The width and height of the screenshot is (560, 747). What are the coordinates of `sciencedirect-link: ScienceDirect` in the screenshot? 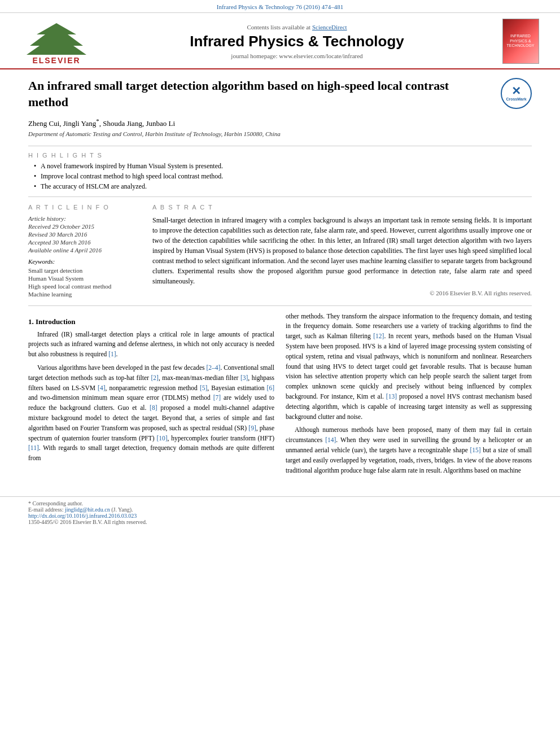 It's located at (330, 27).